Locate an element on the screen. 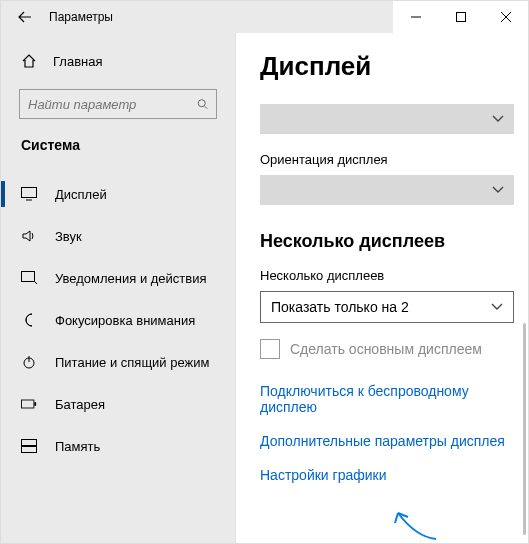 The image size is (529, 544). page-title: Дисплей is located at coordinates (387, 66).